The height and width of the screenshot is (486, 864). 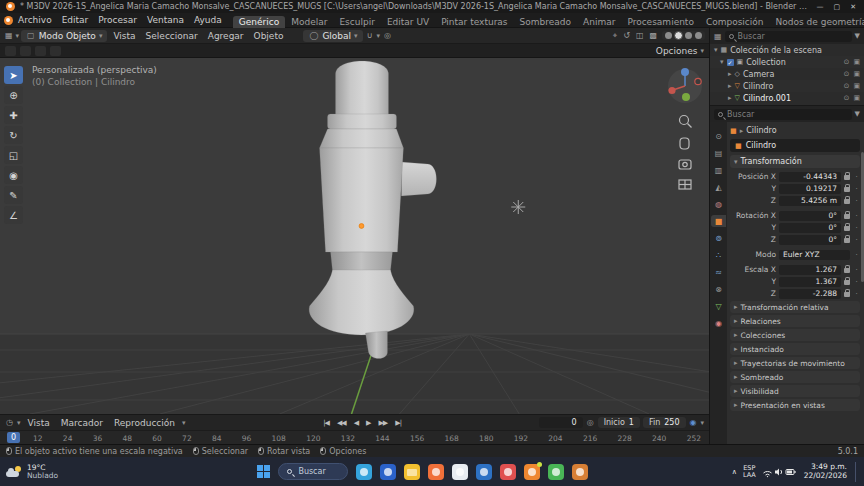 I want to click on jump-to-start-button: |◀, so click(x=326, y=423).